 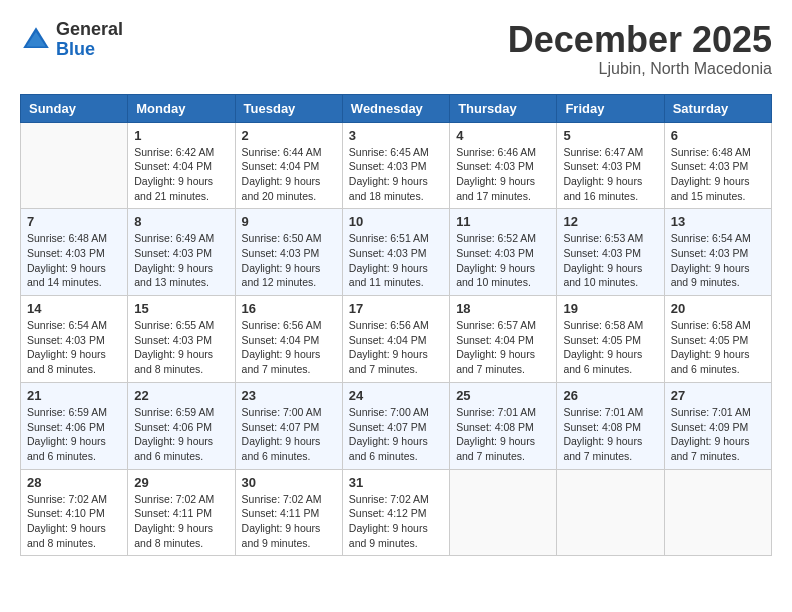 I want to click on weekday-header-friday: Friday, so click(x=610, y=108).